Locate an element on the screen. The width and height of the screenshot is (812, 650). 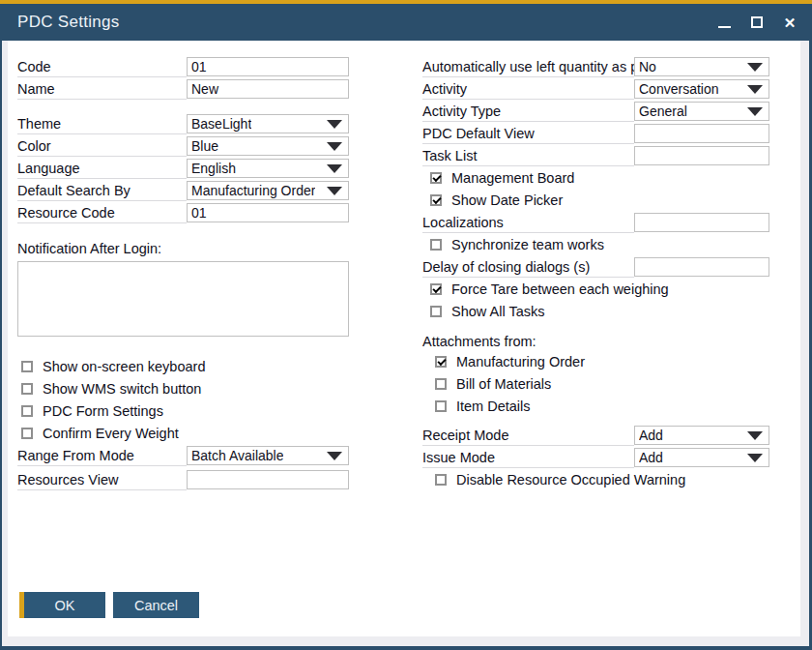
window-title: PDC Settings is located at coordinates (69, 22).